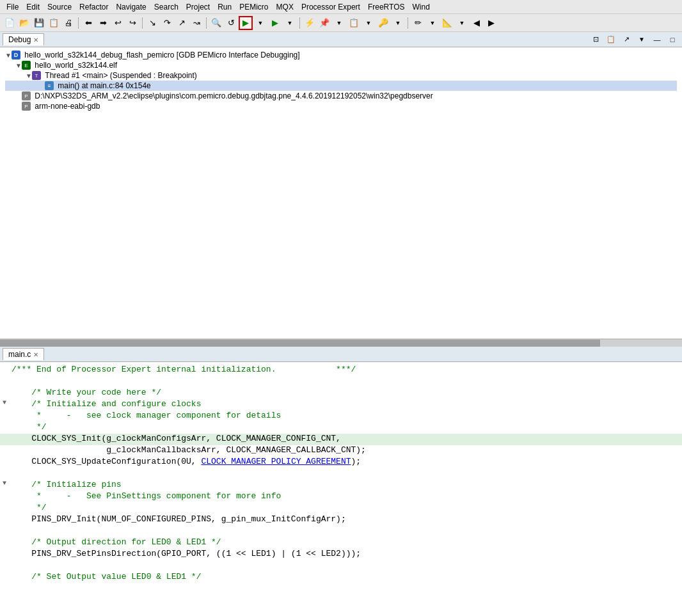 This screenshot has width=682, height=616. What do you see at coordinates (477, 23) in the screenshot?
I see `toolbar-back: ◀` at bounding box center [477, 23].